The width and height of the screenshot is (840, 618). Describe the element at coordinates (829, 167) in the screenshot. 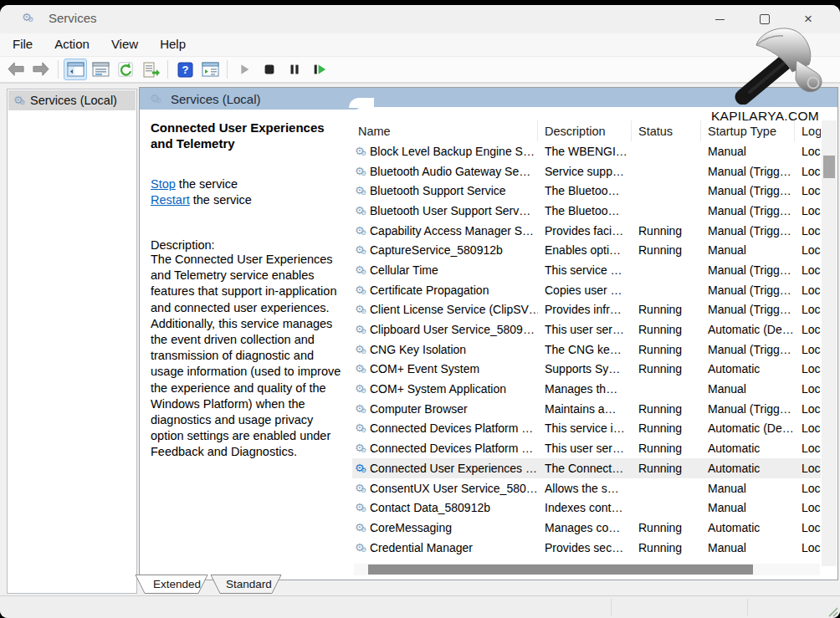

I see `vertical-scrollbar-thumb` at that location.